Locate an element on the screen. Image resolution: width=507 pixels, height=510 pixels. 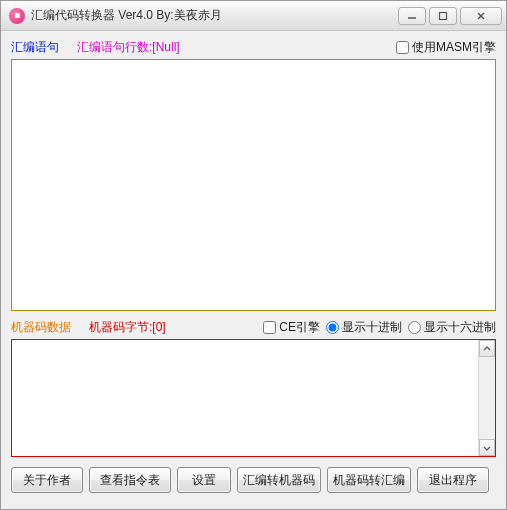
radix-hex-radio: 显示十六进制 is located at coordinates (452, 328).